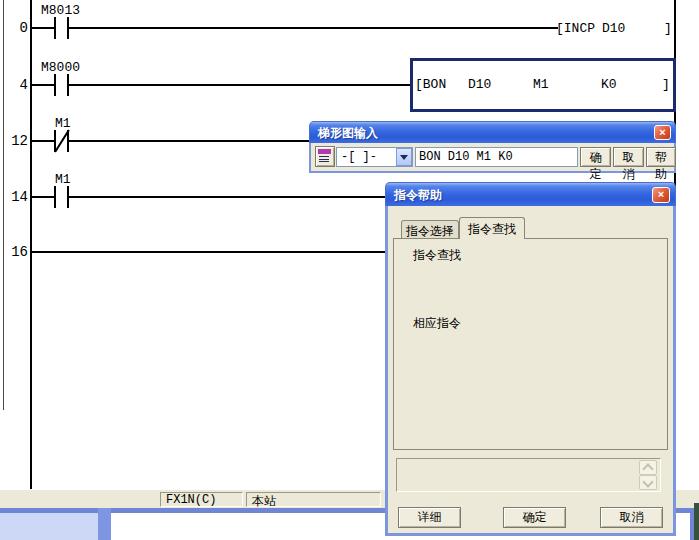 The image size is (699, 540). I want to click on station-field: 本站, so click(314, 500).